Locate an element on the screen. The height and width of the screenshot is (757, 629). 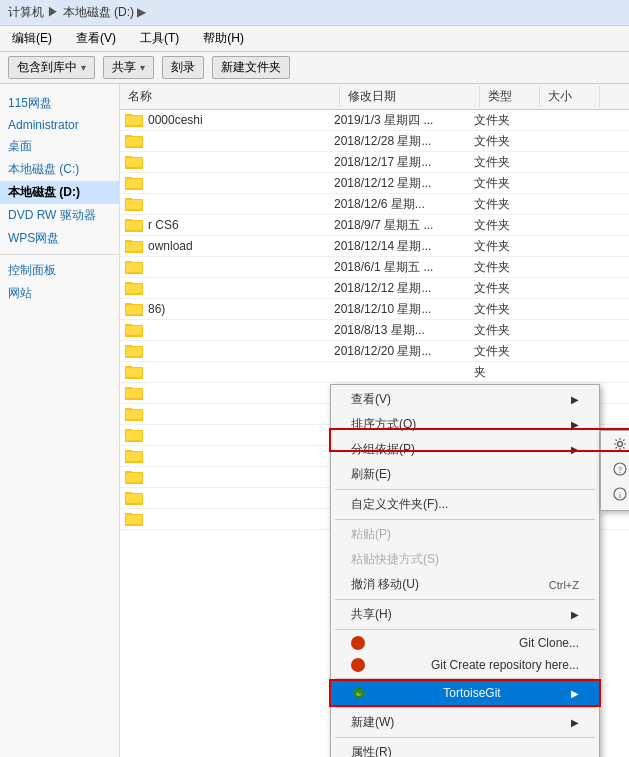
context-menu-shortcut: Ctrl+Z is located at coordinates (564, 585).